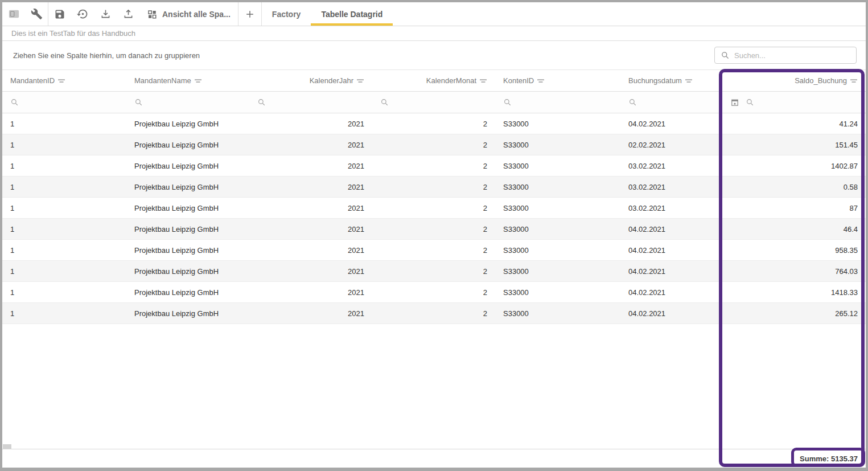 This screenshot has height=471, width=868. Describe the element at coordinates (105, 14) in the screenshot. I see `download-button` at that location.